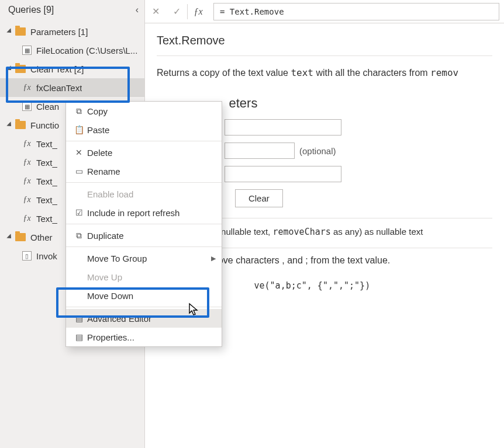 This screenshot has width=504, height=448. What do you see at coordinates (216, 258) in the screenshot?
I see `submenu-arrow-icon: ▶` at bounding box center [216, 258].